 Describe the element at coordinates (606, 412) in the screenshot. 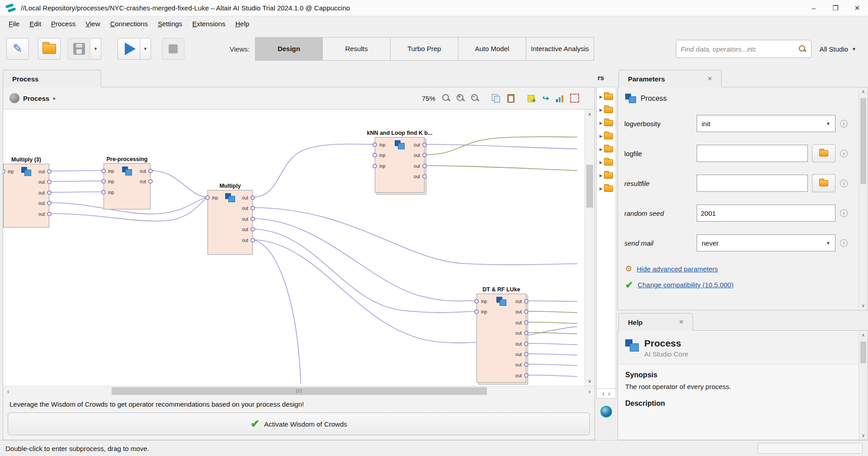

I see `globe-icon` at that location.